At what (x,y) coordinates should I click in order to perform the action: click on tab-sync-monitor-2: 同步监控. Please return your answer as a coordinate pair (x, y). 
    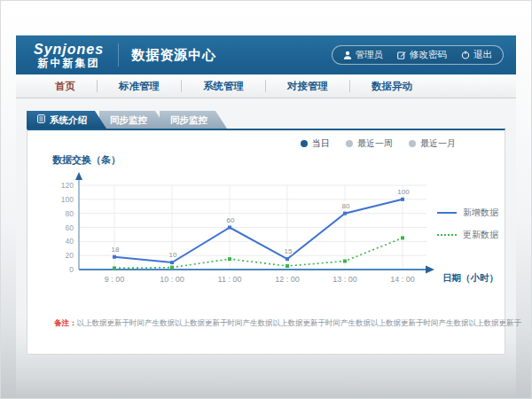
    Looking at the image, I should click on (193, 120).